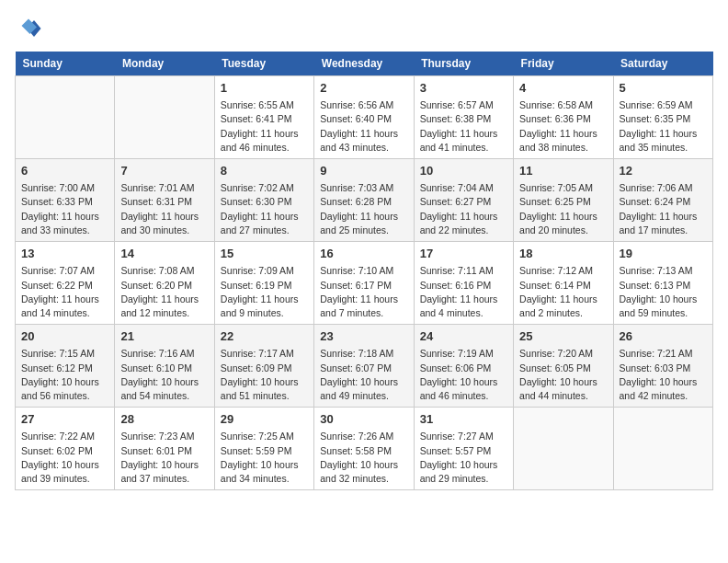  What do you see at coordinates (463, 254) in the screenshot?
I see `day-number: 17` at bounding box center [463, 254].